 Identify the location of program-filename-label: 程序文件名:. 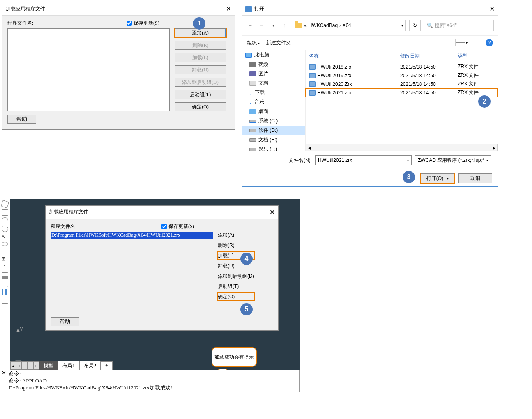
(106, 227).